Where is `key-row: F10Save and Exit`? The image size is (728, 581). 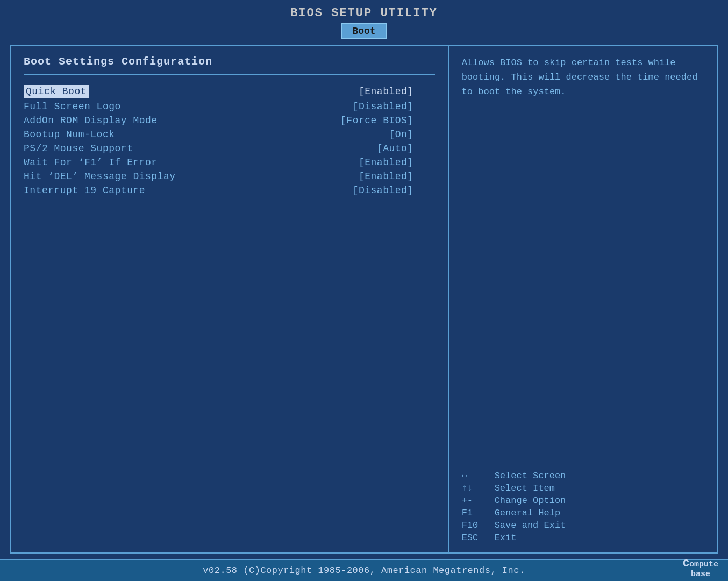
key-row: F10Save and Exit is located at coordinates (583, 525).